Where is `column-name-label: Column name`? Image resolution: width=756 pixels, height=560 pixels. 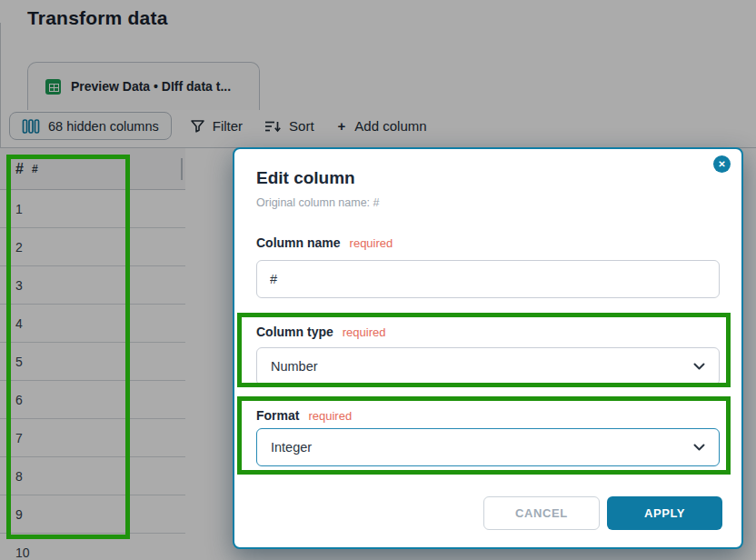 column-name-label: Column name is located at coordinates (298, 243).